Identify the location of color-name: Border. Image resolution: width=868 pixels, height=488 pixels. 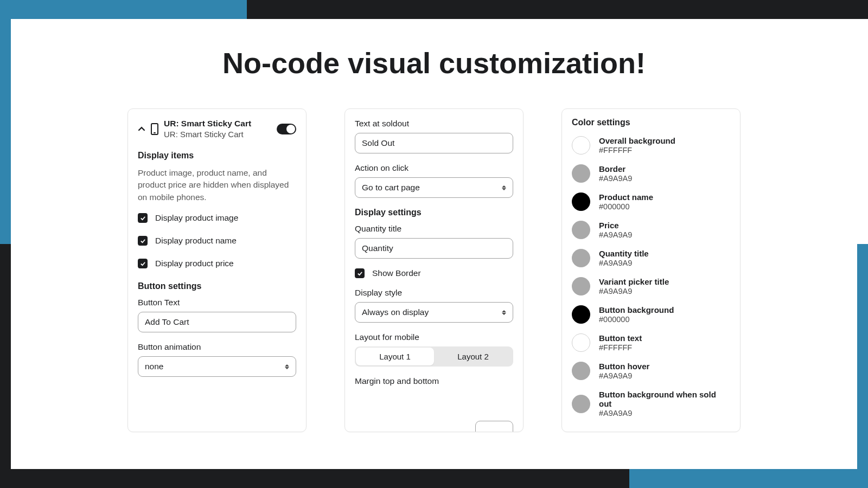
(665, 169).